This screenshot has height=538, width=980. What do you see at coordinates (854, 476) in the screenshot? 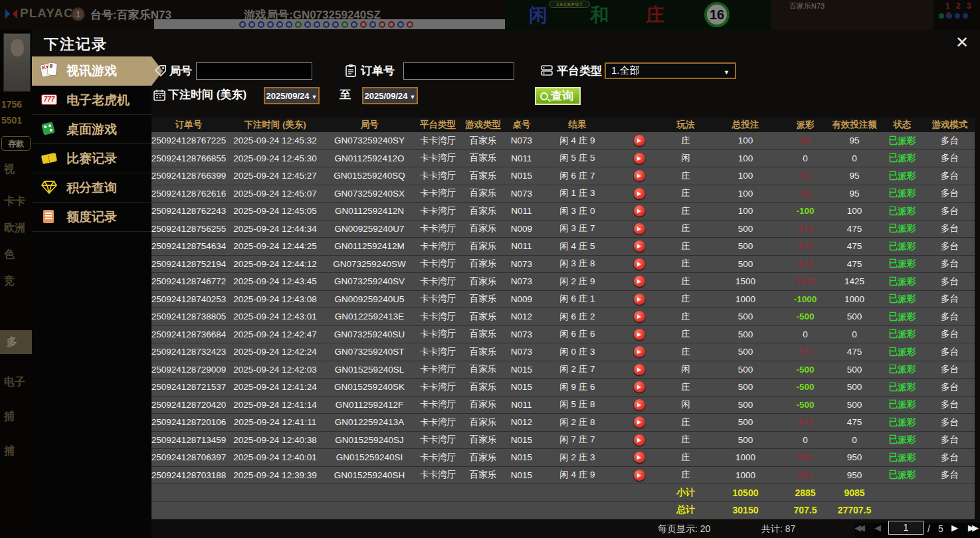
I see `cell-valid_bet: 950` at bounding box center [854, 476].